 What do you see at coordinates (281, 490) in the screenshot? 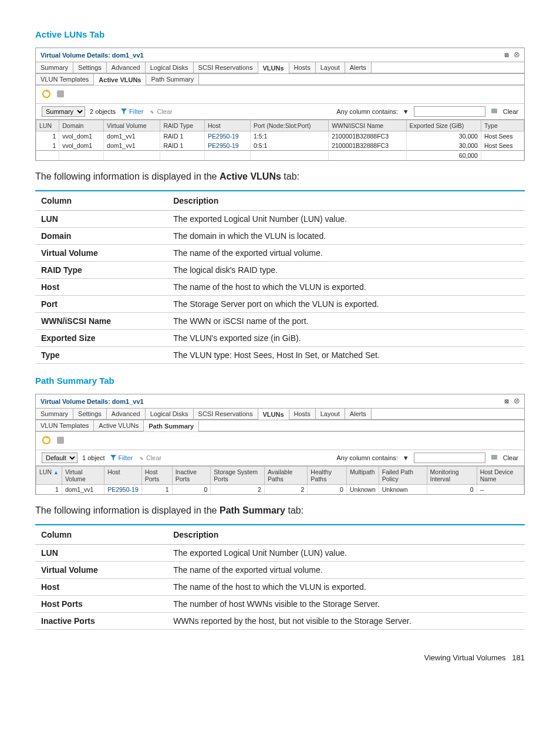
I see `table-row: 1 dom1_vv1 PE2950-19 1 0 2 2 0 Unknown U…` at bounding box center [281, 490].